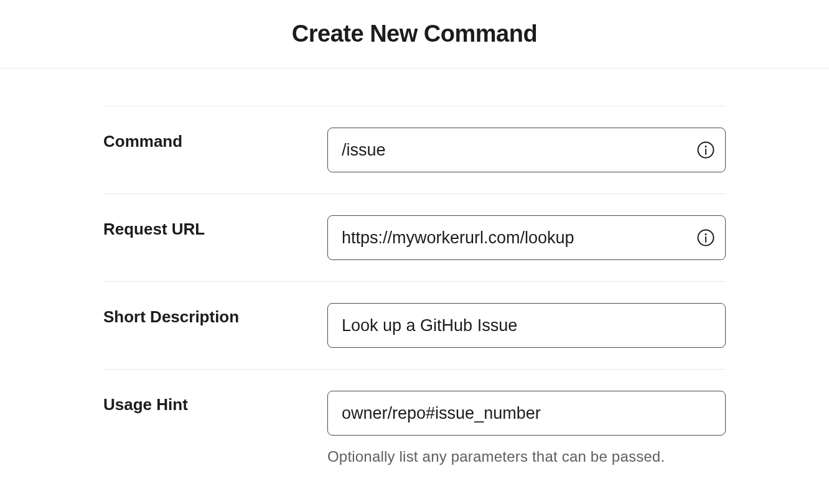 The width and height of the screenshot is (829, 504). I want to click on command-input, so click(527, 150).